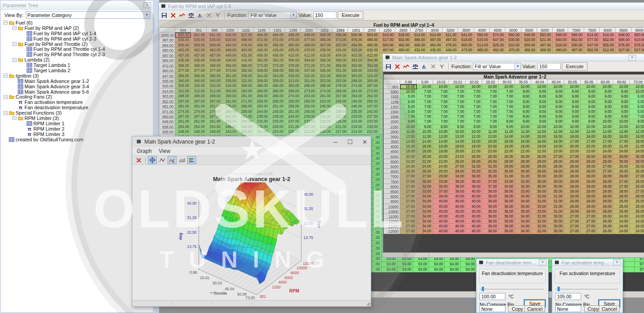 The width and height of the screenshot is (644, 313). I want to click on row-header: 10000, so click(392, 207).